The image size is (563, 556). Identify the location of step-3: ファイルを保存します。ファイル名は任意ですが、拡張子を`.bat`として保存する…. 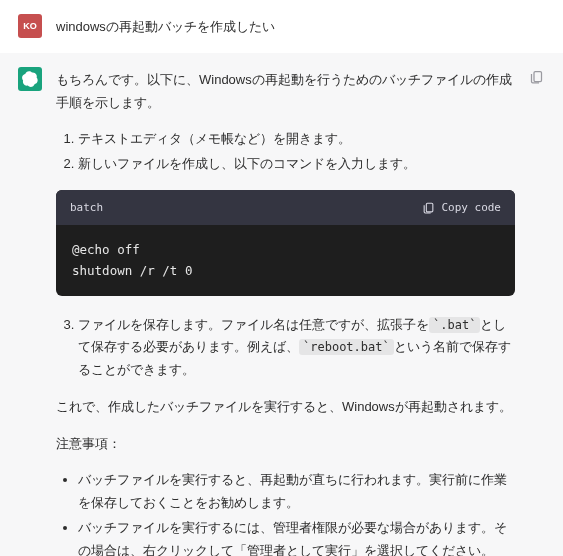
(296, 348).